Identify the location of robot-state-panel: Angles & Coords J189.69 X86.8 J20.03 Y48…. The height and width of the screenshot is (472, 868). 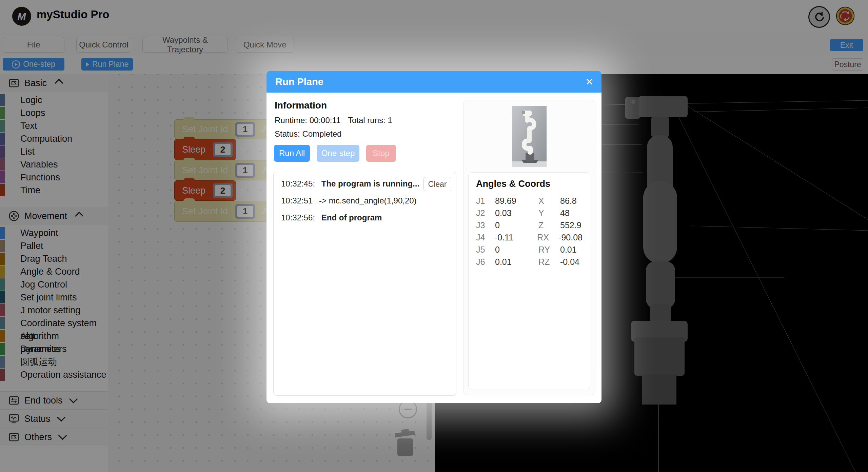
(529, 248).